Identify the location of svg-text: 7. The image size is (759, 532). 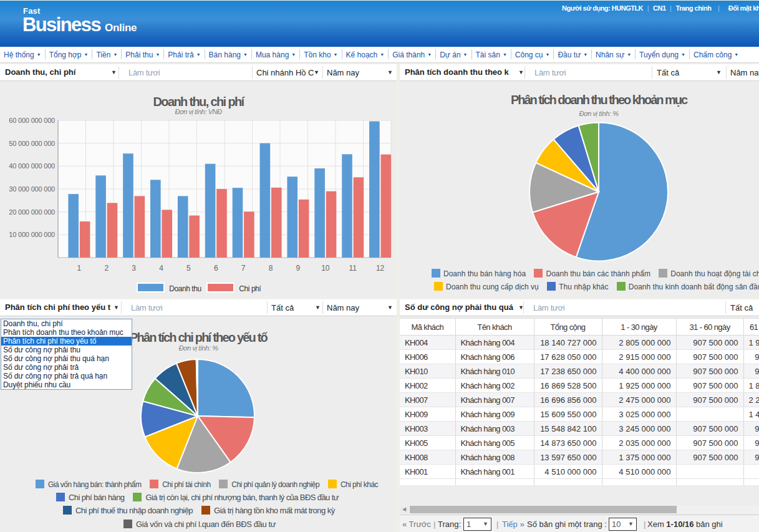
(243, 268).